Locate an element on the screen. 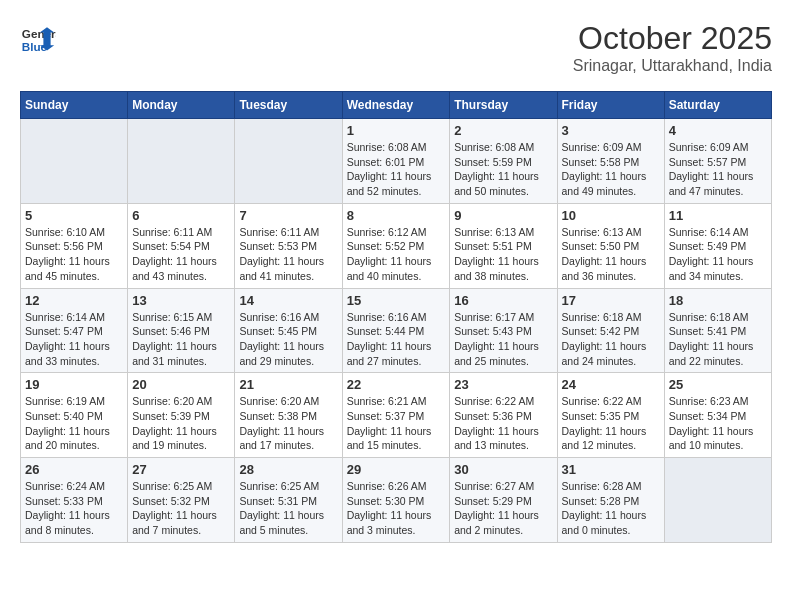  day-info: Sunrise: 6:19 AMSunset: 5:40 PMDaylight:… is located at coordinates (74, 424).